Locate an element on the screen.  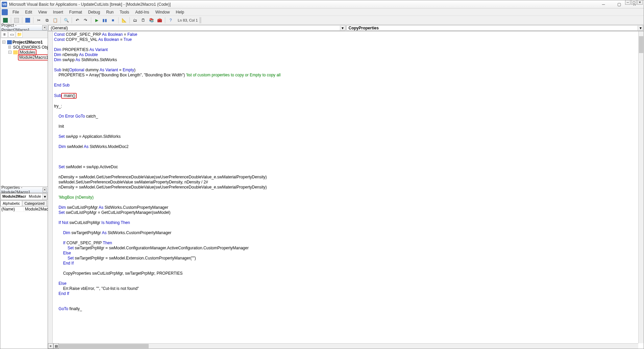
view-code-icon: ≡ is located at coordinates (4, 34).